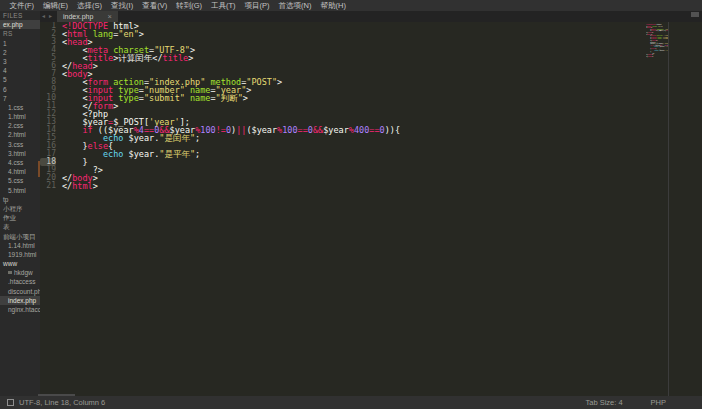  Describe the element at coordinates (371, 186) in the screenshot. I see `code-line: 21</html>` at that location.